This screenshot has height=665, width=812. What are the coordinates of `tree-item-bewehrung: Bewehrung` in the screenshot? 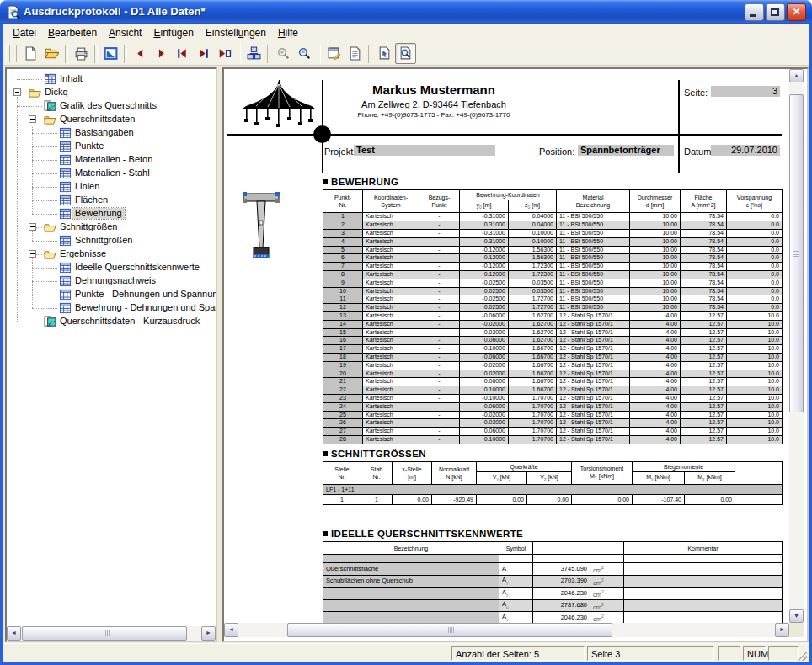 It's located at (111, 214).